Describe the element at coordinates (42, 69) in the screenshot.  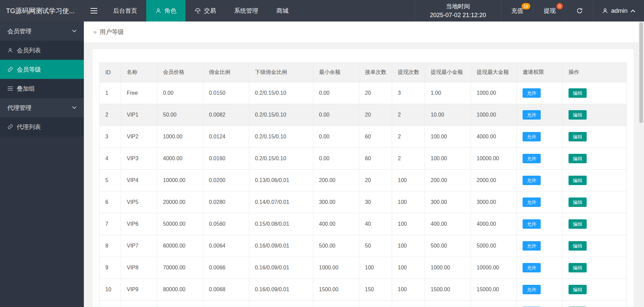
I see `sidebar-item-member-level: 会员等级` at that location.